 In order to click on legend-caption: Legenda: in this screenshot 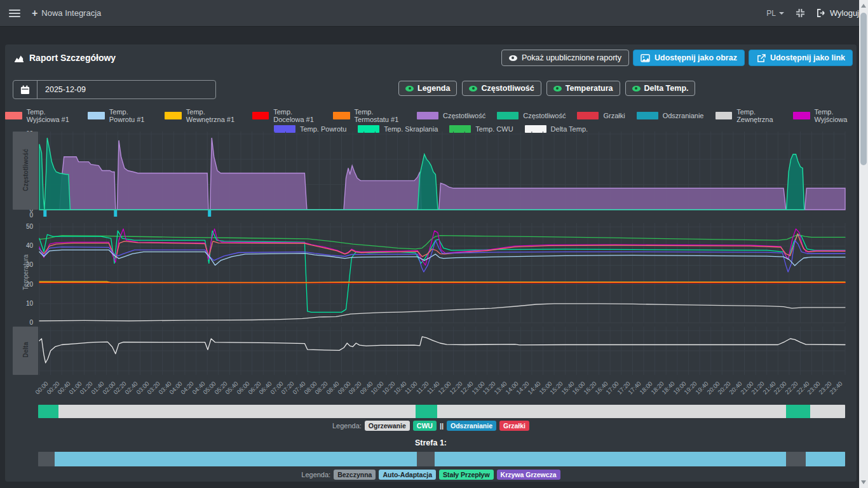, I will do `click(316, 475)`.